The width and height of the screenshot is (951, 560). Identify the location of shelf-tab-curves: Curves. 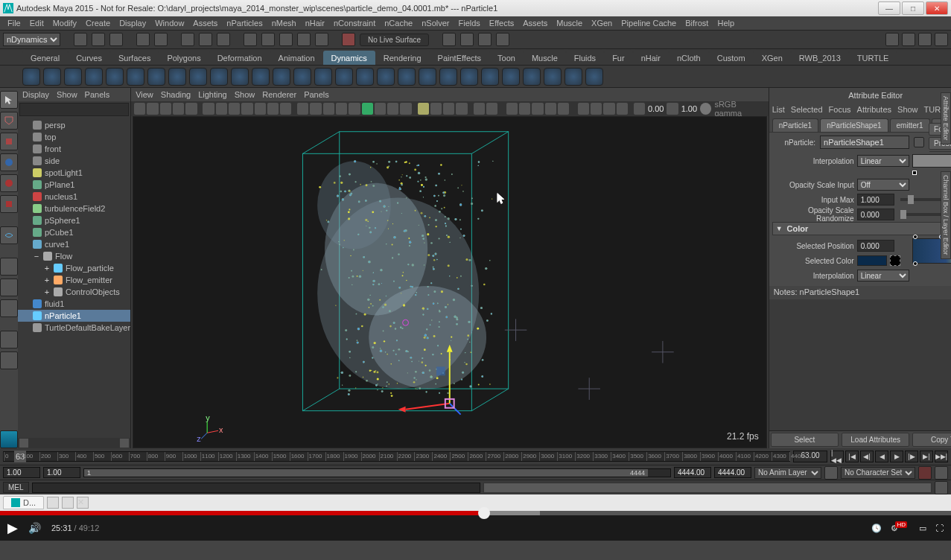
(89, 58).